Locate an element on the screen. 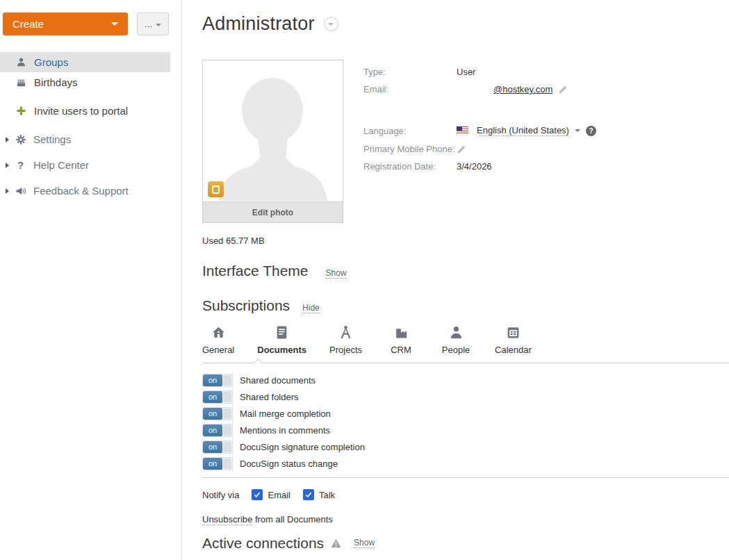 Image resolution: width=729 pixels, height=560 pixels. active-connections-show-link: Show is located at coordinates (364, 543).